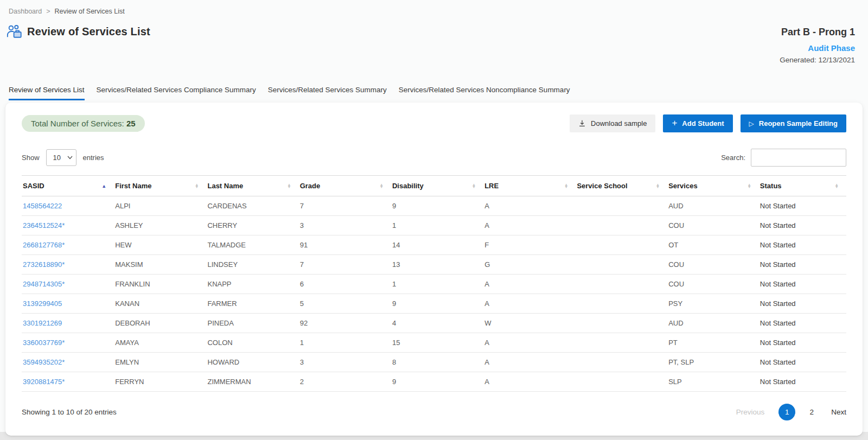 The image size is (868, 440). Describe the element at coordinates (612, 124) in the screenshot. I see `download-sample-button: Download sample` at that location.